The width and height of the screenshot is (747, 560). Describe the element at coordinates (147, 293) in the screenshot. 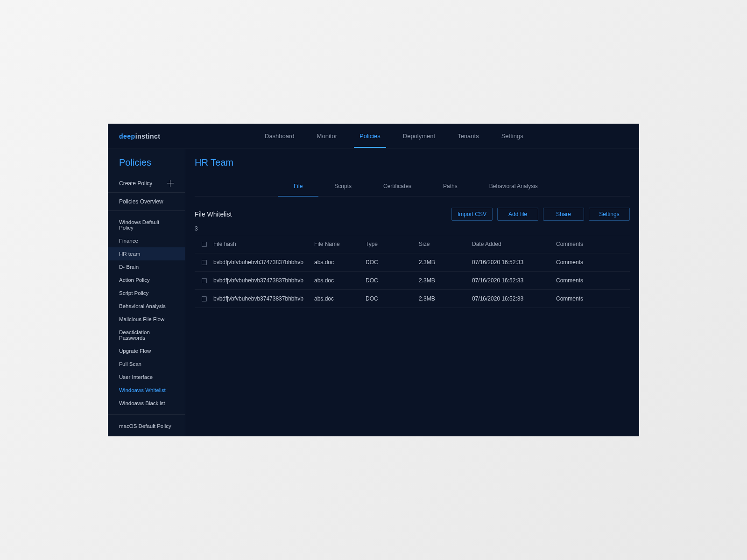

I see `sidebar: Policies Create Policy Policies Overview…` at that location.